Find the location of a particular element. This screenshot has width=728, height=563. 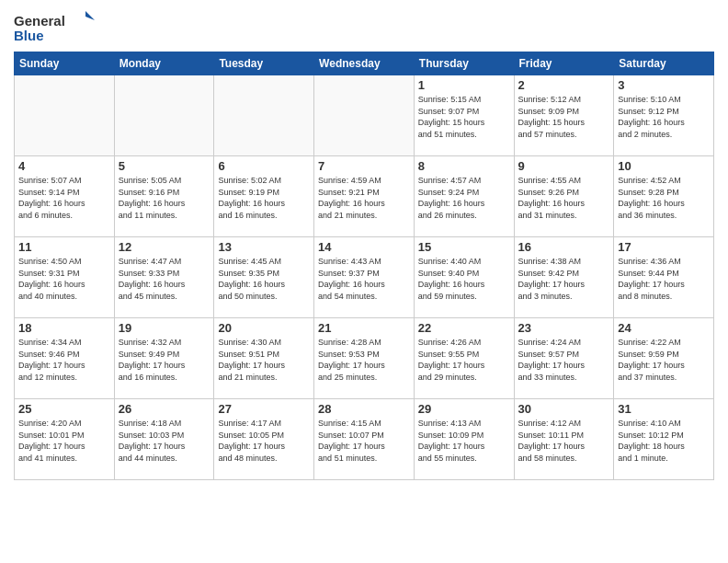

day-number: 2 is located at coordinates (564, 85).